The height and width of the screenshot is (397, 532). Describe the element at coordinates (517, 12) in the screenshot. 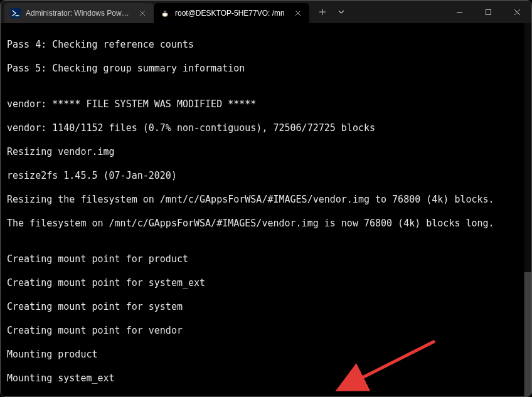

I see `window-close-button` at that location.